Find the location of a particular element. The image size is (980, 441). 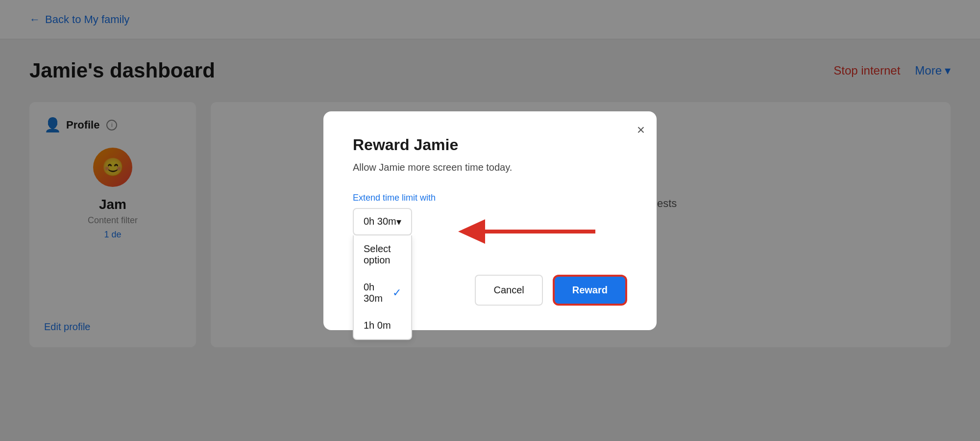

select-wrapper: 0h 30m ▾ Select option 0h 30m ✓ 1h 0m is located at coordinates (382, 222).